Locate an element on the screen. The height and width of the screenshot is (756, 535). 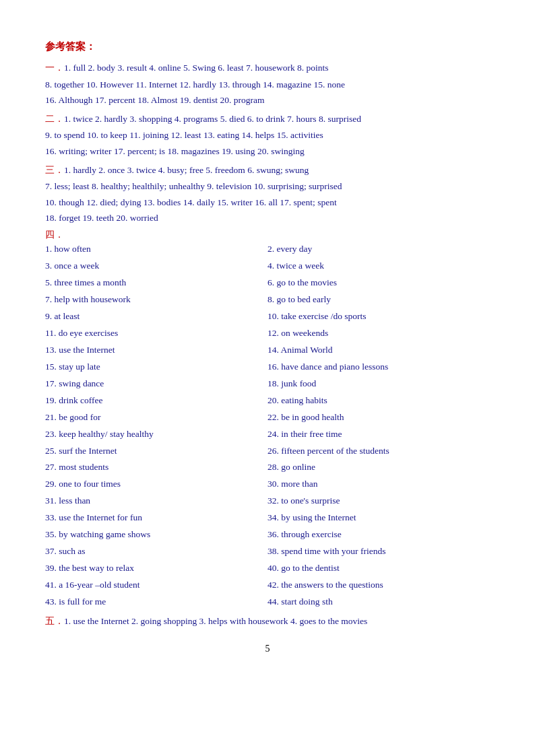
four-item-right-3: 8. go to bed early is located at coordinates (379, 300).